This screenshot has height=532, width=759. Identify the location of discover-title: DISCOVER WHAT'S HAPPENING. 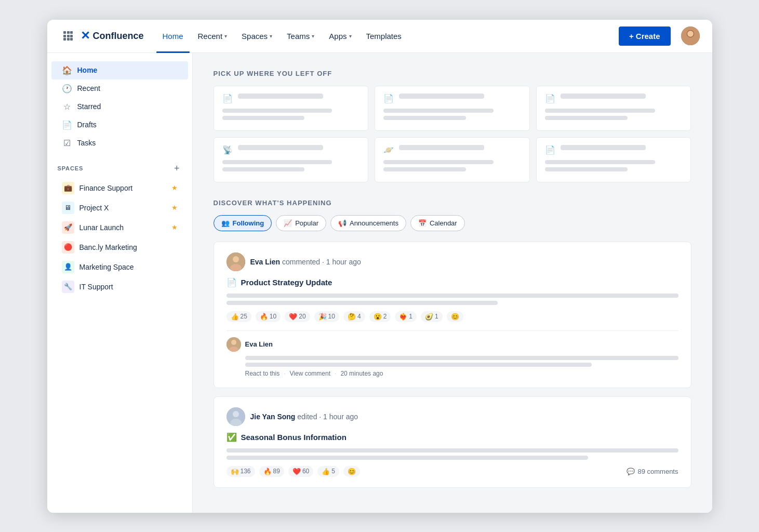
(452, 203).